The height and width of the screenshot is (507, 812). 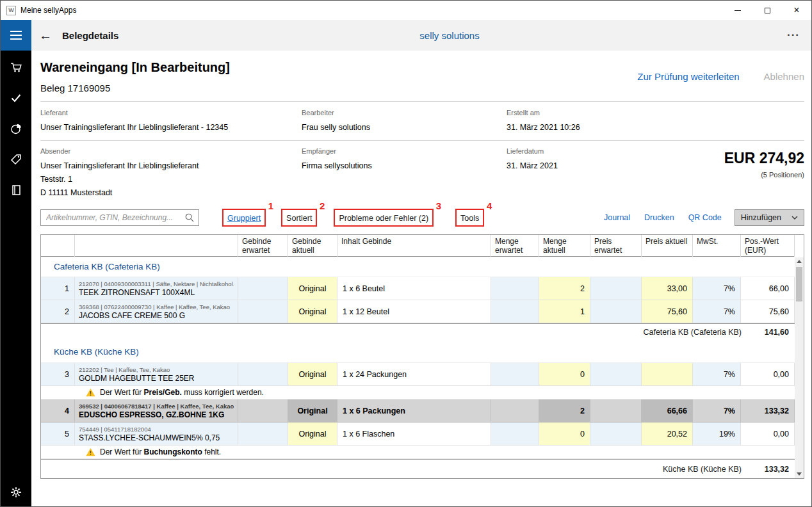 I want to click on article-cell: 212202 | Tee | Kaffee, Tee, Kakao GOLDM …, so click(x=156, y=374).